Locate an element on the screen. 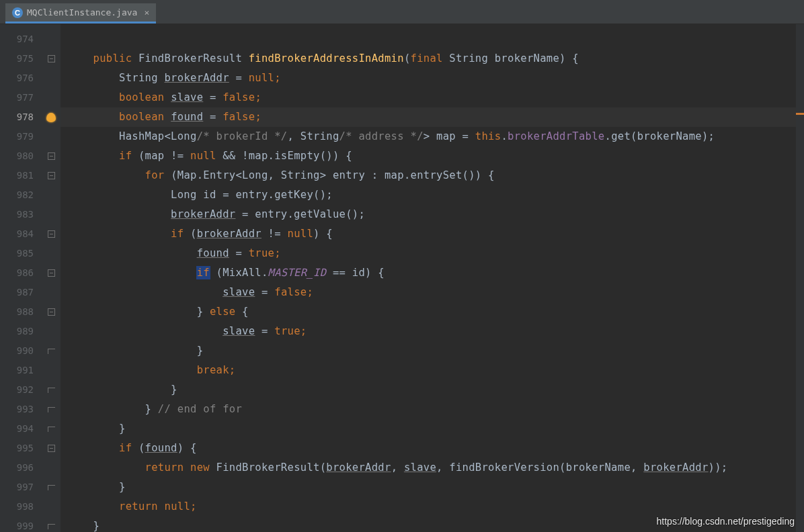  line-number: 990 is located at coordinates (24, 351).